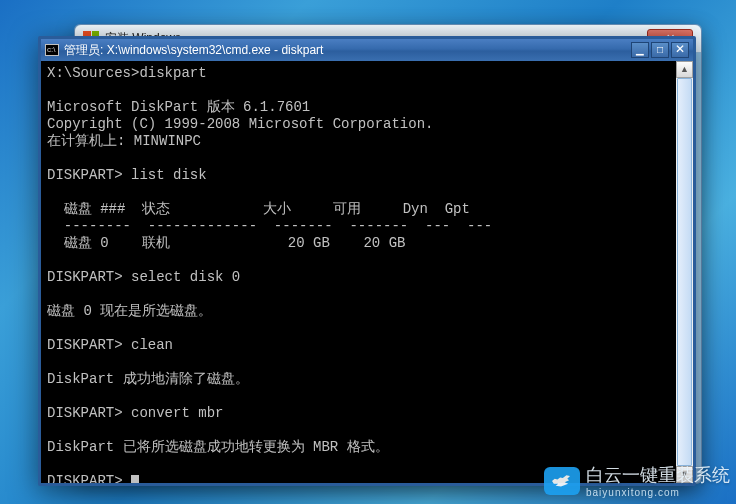  What do you see at coordinates (658, 480) in the screenshot?
I see `watermark-text-block: 白云一键重装系统 baiyunxitong.com` at bounding box center [658, 480].